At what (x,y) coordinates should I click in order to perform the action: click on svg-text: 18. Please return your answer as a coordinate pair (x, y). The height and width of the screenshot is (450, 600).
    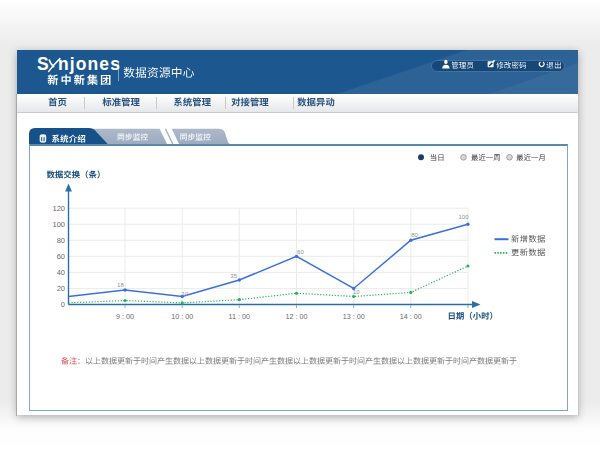
    Looking at the image, I should click on (120, 285).